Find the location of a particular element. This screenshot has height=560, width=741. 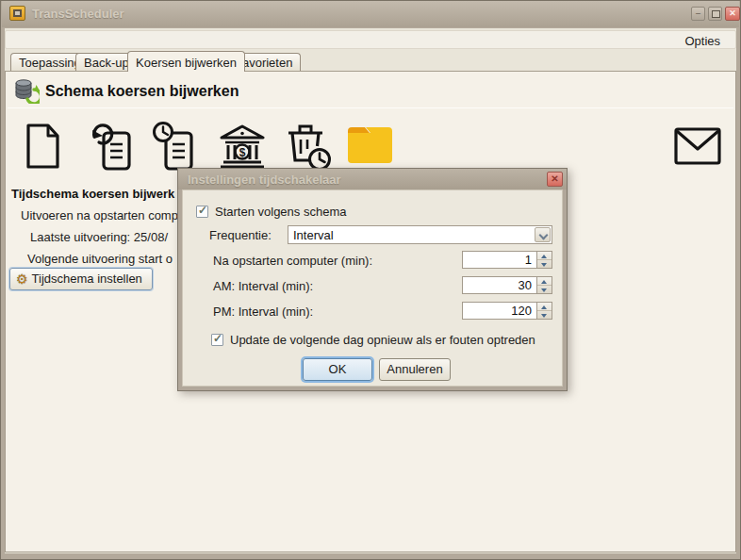

new-document-icon is located at coordinates (42, 146).